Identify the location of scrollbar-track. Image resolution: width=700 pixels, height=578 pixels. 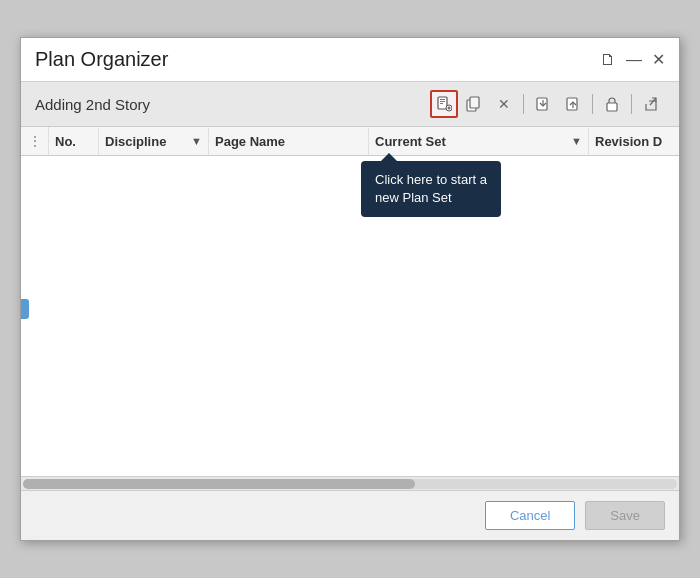
(350, 484).